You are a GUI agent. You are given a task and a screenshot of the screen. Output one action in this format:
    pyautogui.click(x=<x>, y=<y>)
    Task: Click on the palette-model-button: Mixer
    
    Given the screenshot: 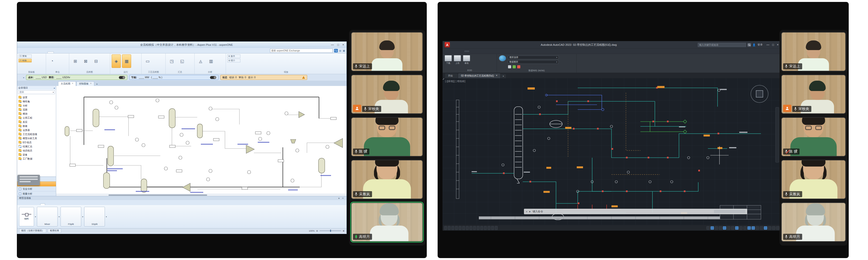 What is the action you would take?
    pyautogui.click(x=47, y=217)
    